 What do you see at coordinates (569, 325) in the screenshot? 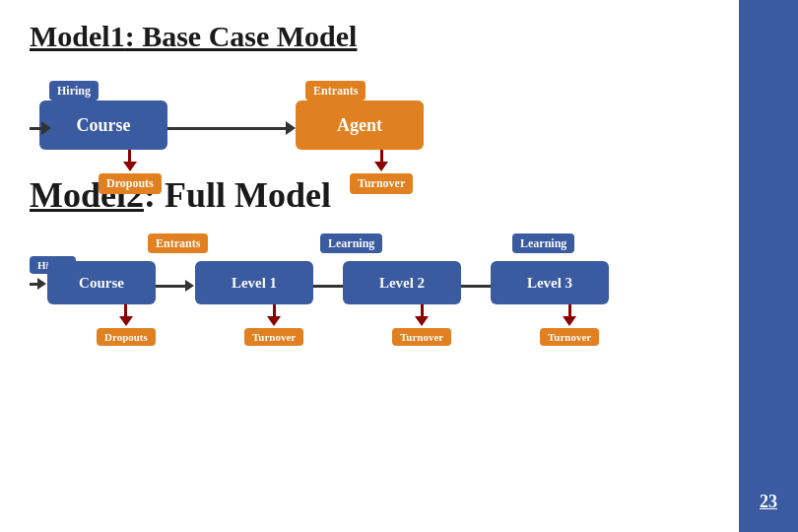
I see `turnover3-section: Turnover` at bounding box center [569, 325].